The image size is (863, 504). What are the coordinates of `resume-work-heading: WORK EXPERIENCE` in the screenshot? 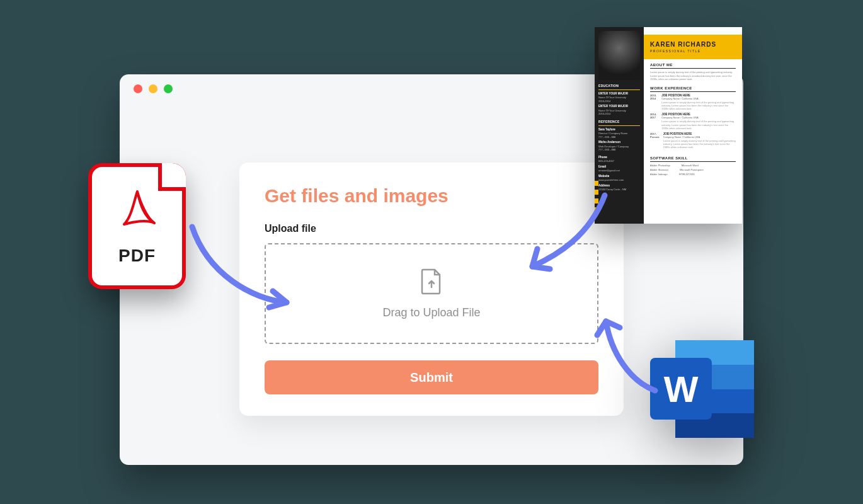 It's located at (693, 89).